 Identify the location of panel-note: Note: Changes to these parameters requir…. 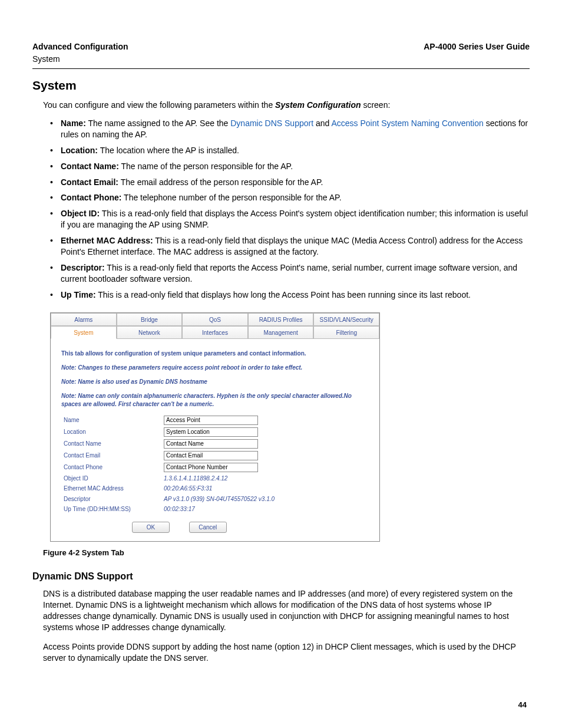
(215, 368).